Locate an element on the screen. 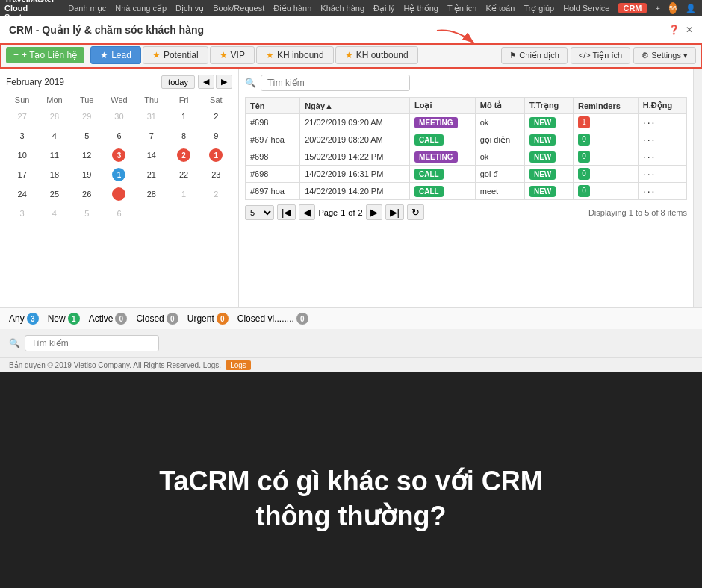 The width and height of the screenshot is (702, 588). nav-holdservice: Hold Service is located at coordinates (586, 8).